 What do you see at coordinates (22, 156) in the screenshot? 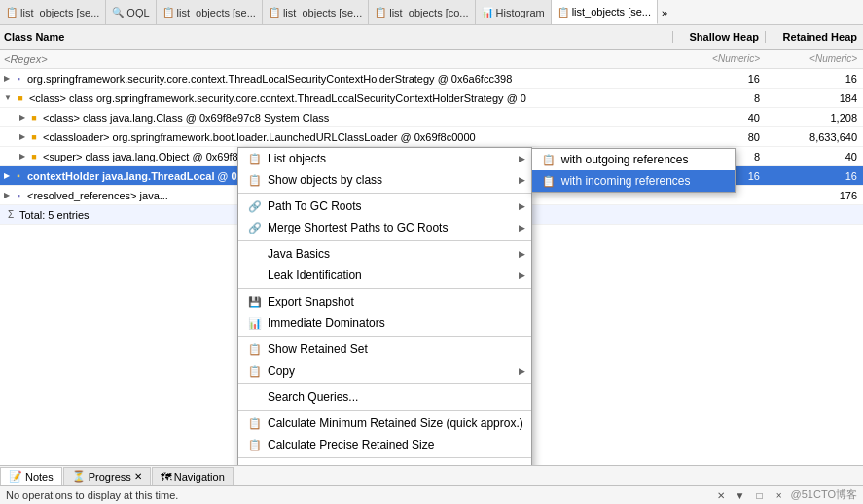
I see `expand-icon-5: ▶` at bounding box center [22, 156].